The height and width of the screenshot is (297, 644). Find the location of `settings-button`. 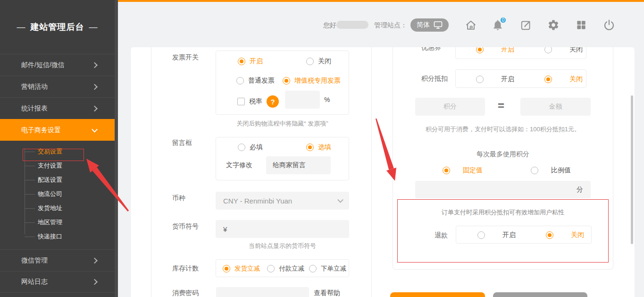

settings-button is located at coordinates (553, 25).